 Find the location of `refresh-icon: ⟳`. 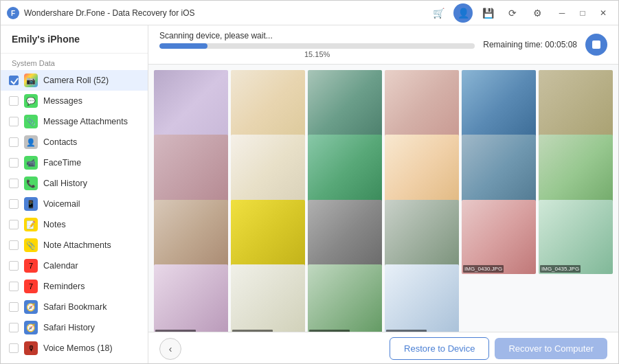

refresh-icon: ⟳ is located at coordinates (513, 13).